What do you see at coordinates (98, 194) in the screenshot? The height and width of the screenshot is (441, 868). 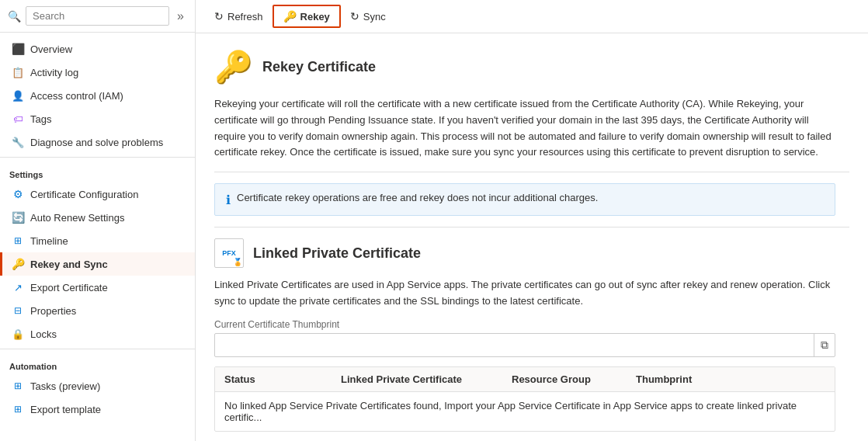 I see `sidebar-item-cert-config: ⚙ Certificate Configuration` at bounding box center [98, 194].